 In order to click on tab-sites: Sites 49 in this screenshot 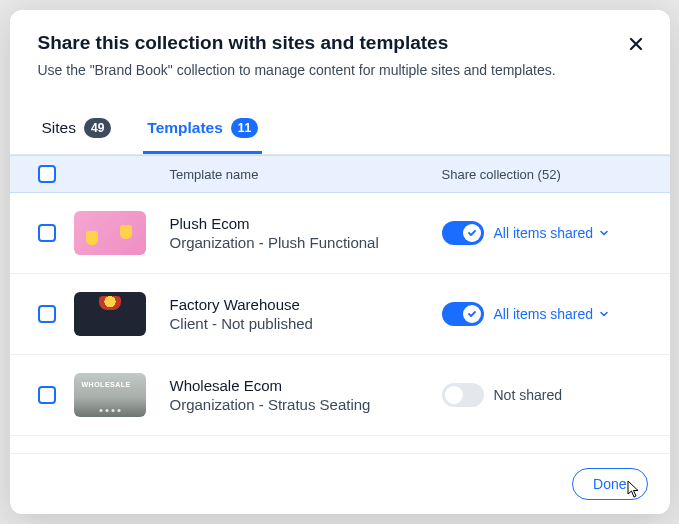, I will do `click(77, 131)`.